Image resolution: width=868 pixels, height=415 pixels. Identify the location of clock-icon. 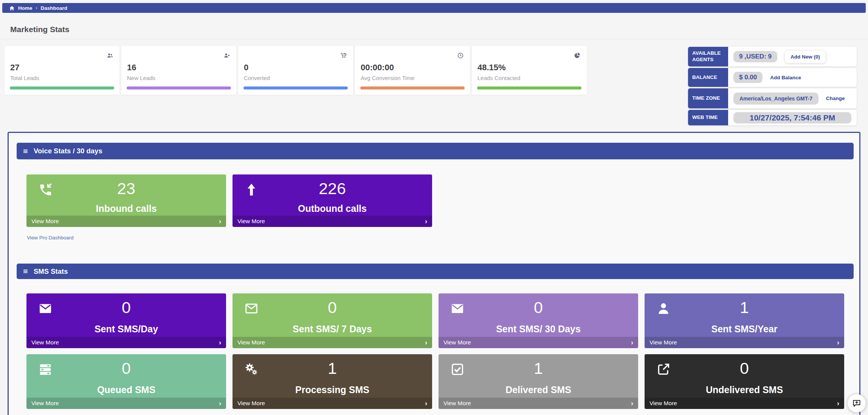
(460, 56).